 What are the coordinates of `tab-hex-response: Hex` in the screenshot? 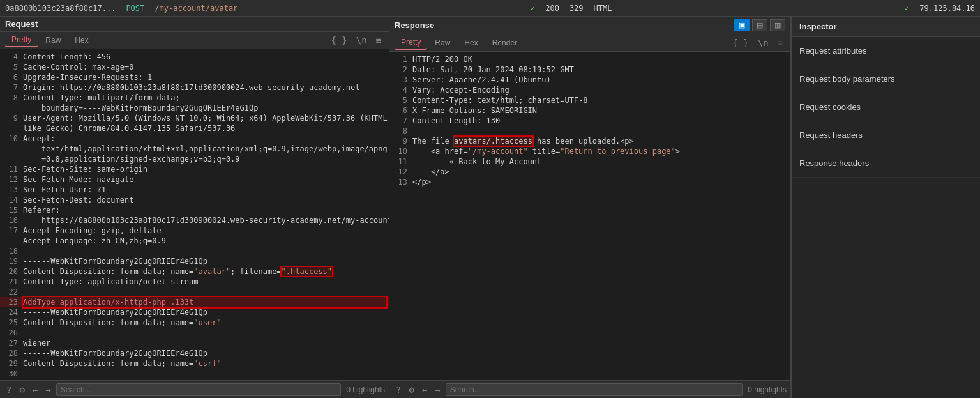 It's located at (471, 43).